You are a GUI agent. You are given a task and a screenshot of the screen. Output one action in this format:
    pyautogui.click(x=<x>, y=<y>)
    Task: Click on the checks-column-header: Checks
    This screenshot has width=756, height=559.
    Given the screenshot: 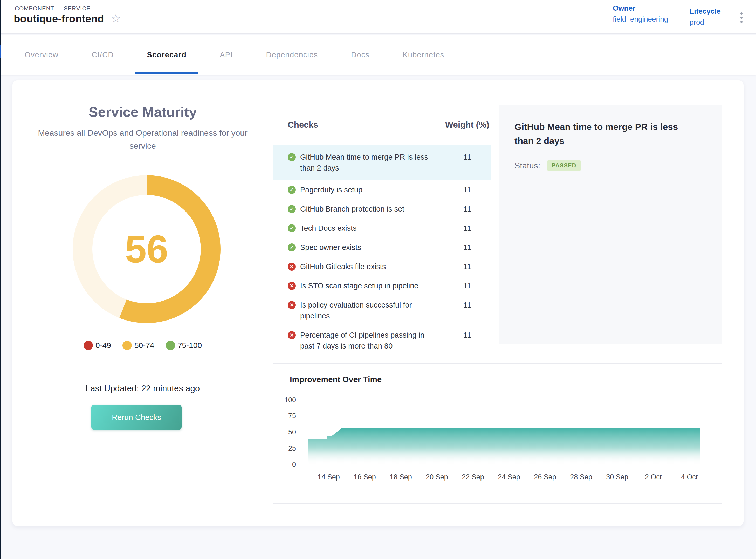 What is the action you would take?
    pyautogui.click(x=367, y=125)
    